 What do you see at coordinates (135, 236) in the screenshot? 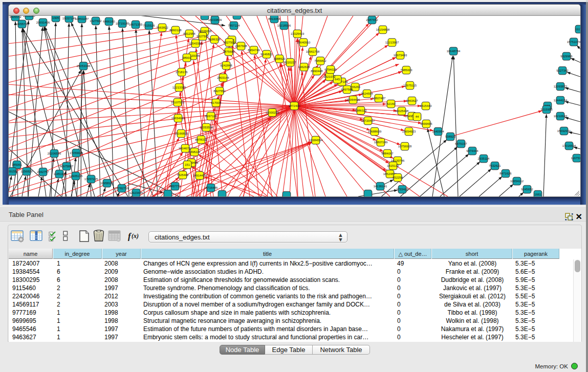
I see `svg-text: (x)` at bounding box center [135, 236].